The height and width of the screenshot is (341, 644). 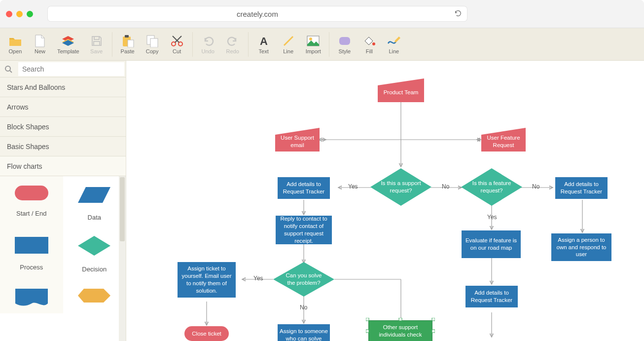 What do you see at coordinates (95, 252) in the screenshot?
I see `shape-decision: Decision` at bounding box center [95, 252].